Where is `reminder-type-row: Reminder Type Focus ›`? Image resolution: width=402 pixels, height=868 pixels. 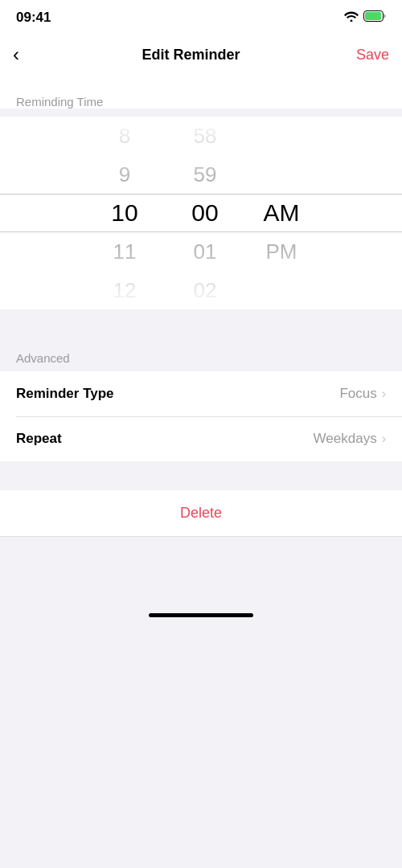
reminder-type-row: Reminder Type Focus › is located at coordinates (201, 394).